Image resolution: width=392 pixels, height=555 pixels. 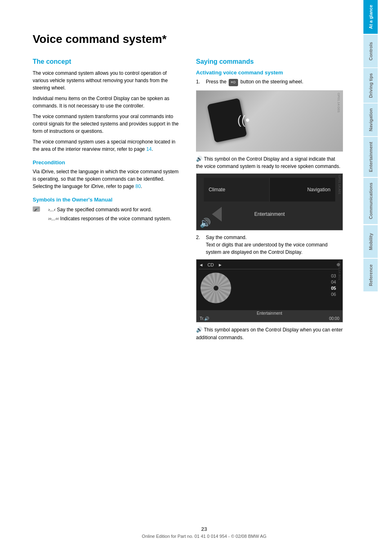 I want to click on step2-num: 2., so click(x=200, y=245).